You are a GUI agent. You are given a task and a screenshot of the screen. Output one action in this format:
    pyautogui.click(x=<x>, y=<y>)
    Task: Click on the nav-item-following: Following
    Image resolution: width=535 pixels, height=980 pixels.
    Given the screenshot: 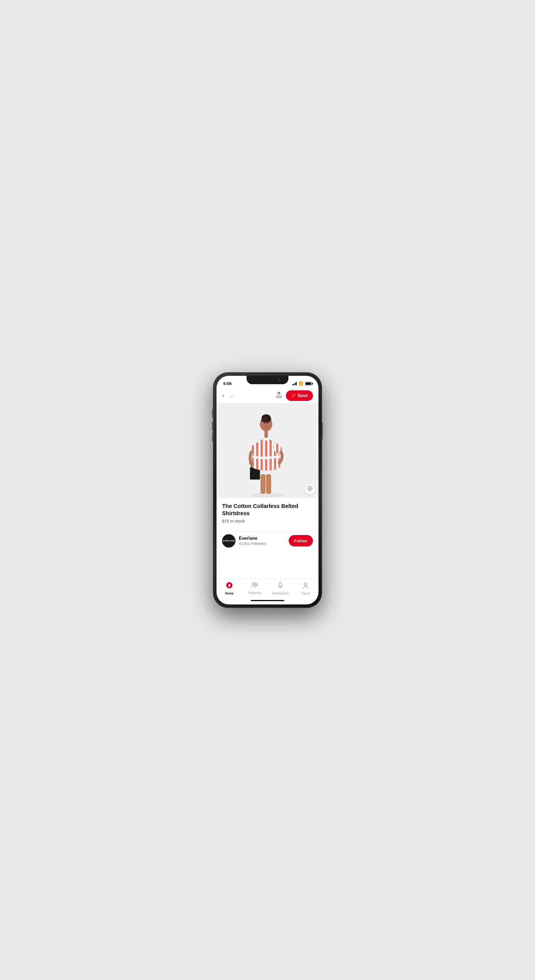 What is the action you would take?
    pyautogui.click(x=255, y=588)
    